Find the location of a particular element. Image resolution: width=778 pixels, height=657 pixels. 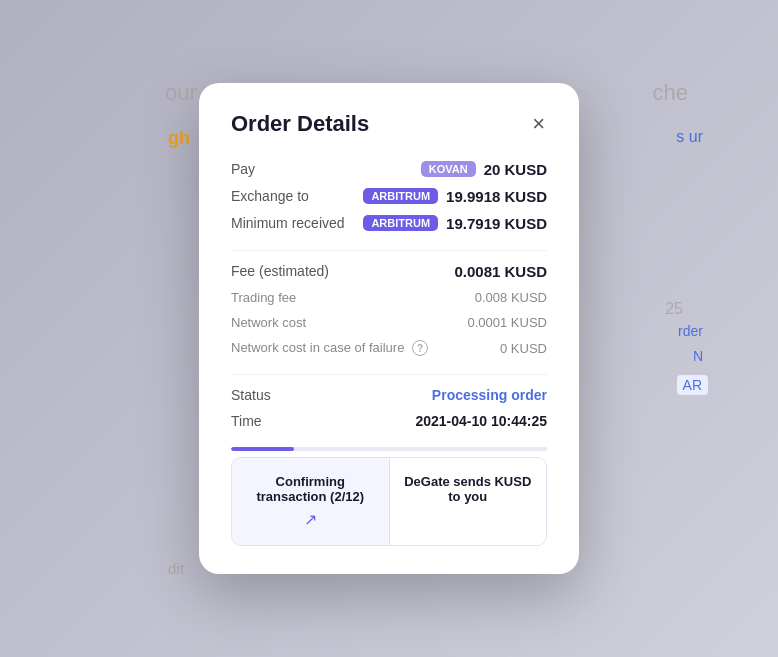

network-cost-failure-label: Network cost in case of failure ? is located at coordinates (330, 348).